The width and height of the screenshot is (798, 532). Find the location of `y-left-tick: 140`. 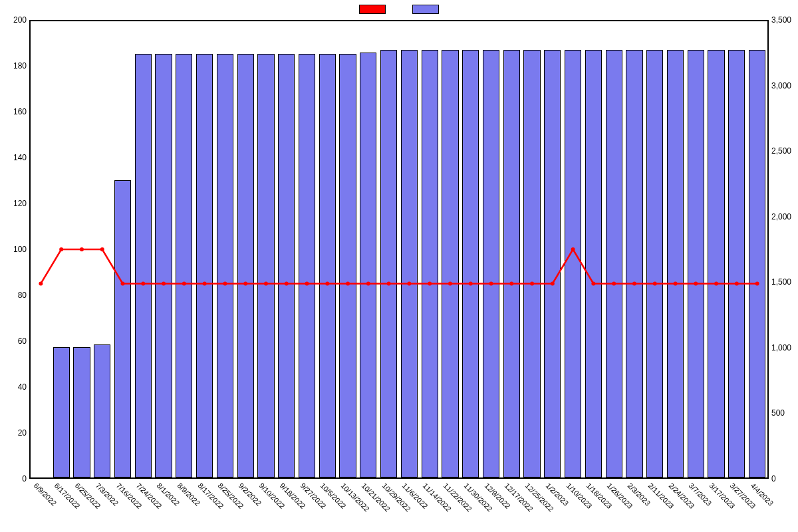

y-left-tick: 140 is located at coordinates (13, 158).